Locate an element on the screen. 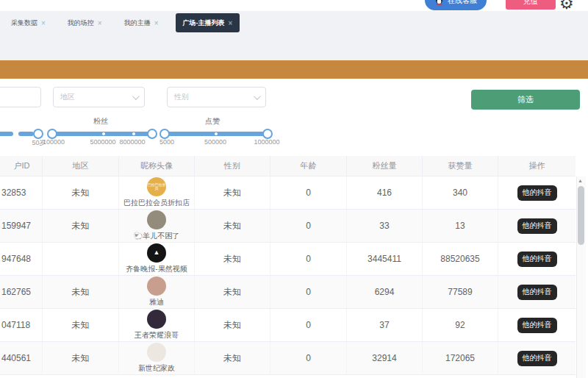 Image resolution: width=588 pixels, height=378 pixels. gender-select: 性别 is located at coordinates (216, 97).